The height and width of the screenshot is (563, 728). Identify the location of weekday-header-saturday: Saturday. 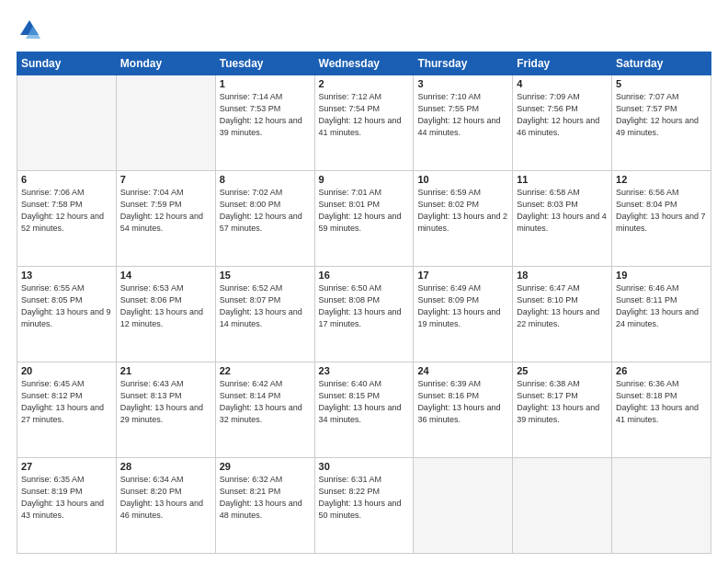
(662, 64).